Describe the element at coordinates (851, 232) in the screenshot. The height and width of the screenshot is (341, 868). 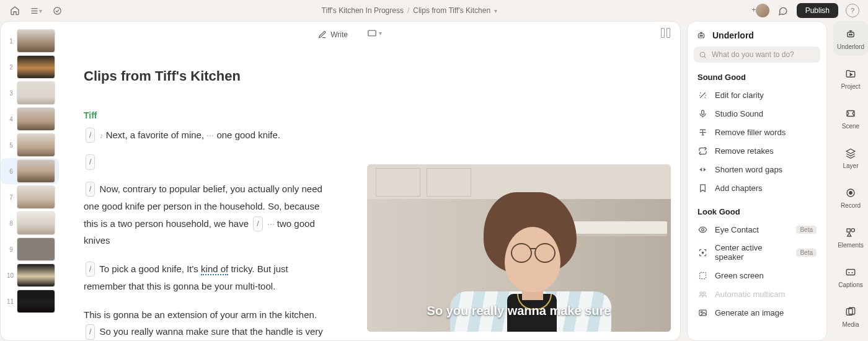
I see `shapes-icon` at that location.